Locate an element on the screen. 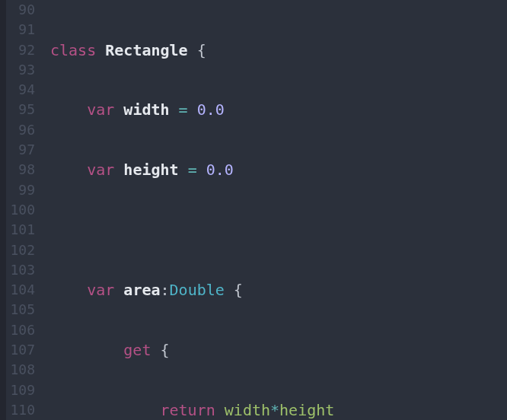 Image resolution: width=507 pixels, height=420 pixels. line-number: 109 is located at coordinates (21, 390).